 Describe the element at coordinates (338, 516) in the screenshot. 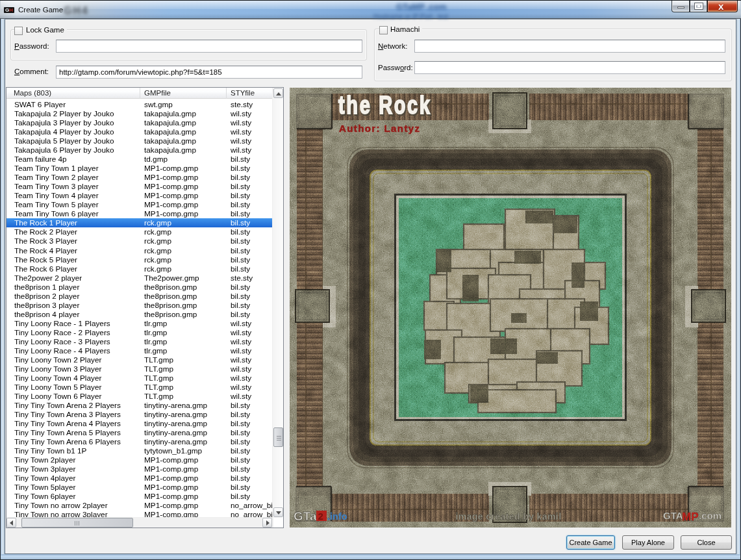

I see `svg-text: .info` at that location.